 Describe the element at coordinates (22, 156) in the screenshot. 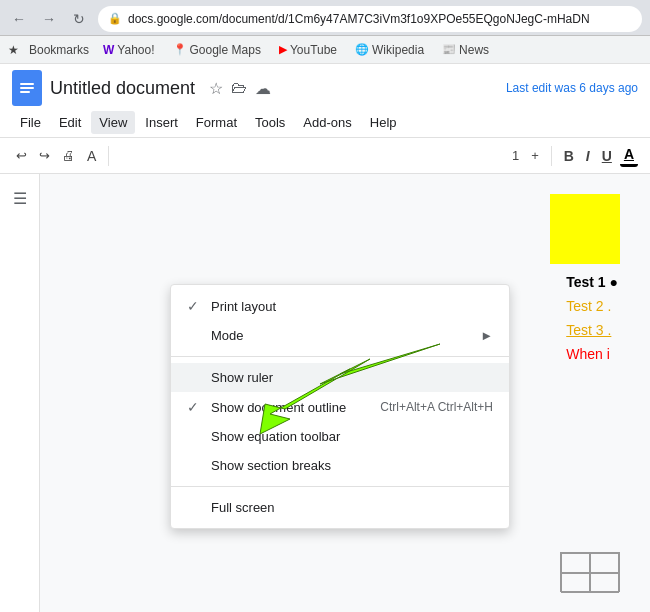

I see `undo-button: ↩` at that location.